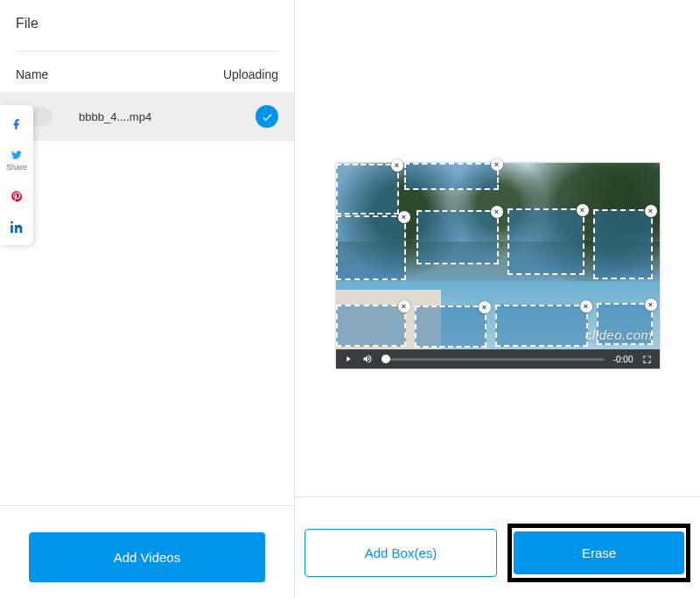  Describe the element at coordinates (401, 553) in the screenshot. I see `add-boxes-button: Add Box(es)` at that location.